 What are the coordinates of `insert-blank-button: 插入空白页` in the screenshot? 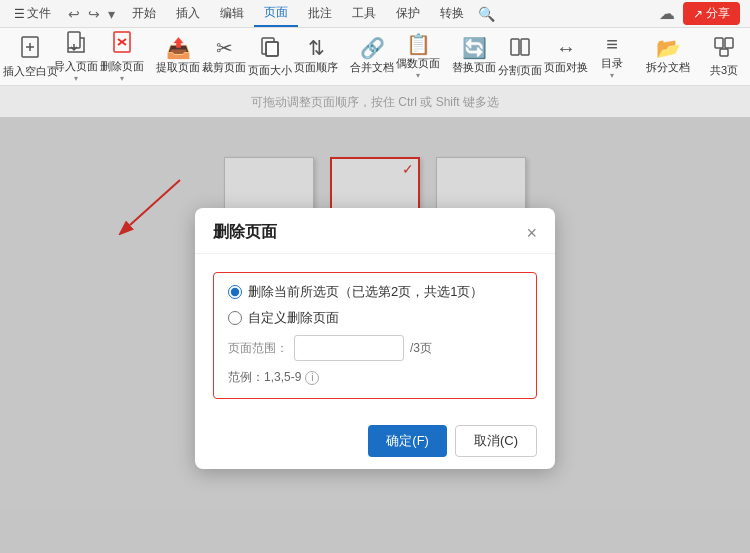 It's located at (30, 57).